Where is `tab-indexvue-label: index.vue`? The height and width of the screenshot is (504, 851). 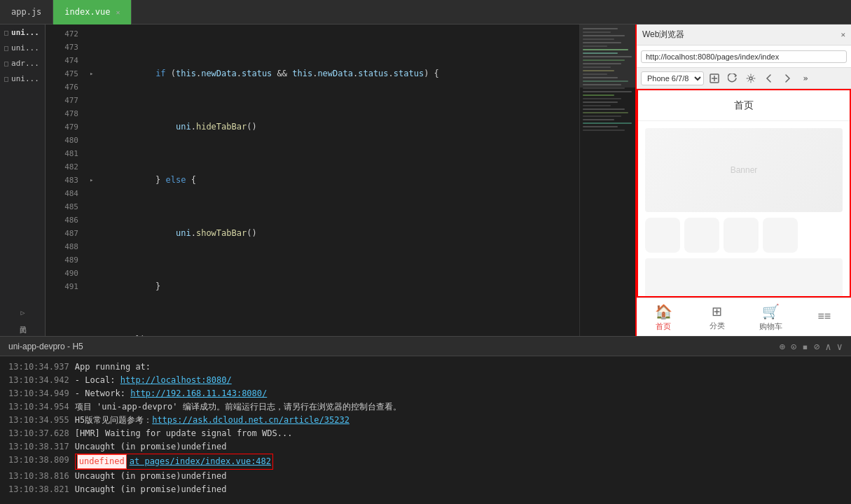
tab-indexvue-label: index.vue is located at coordinates (87, 12).